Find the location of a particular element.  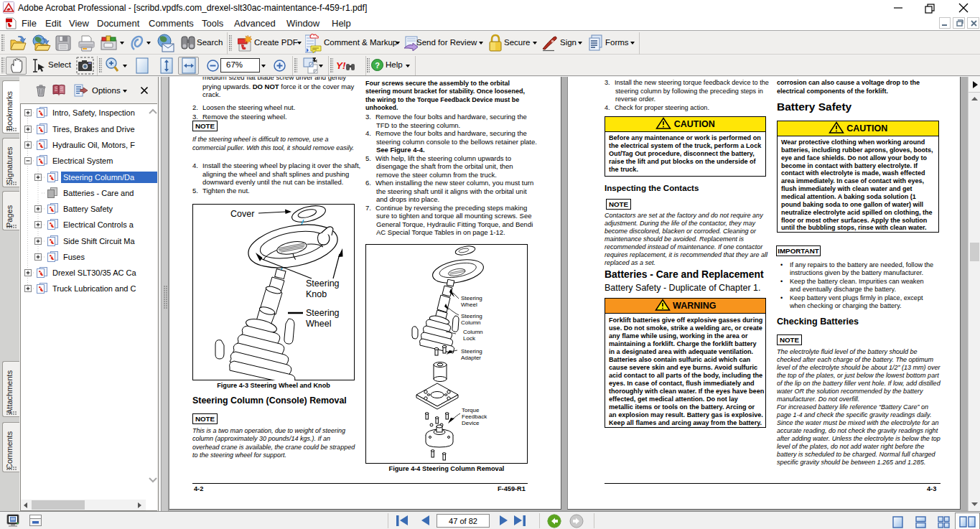

svg-text: Cover is located at coordinates (243, 214).